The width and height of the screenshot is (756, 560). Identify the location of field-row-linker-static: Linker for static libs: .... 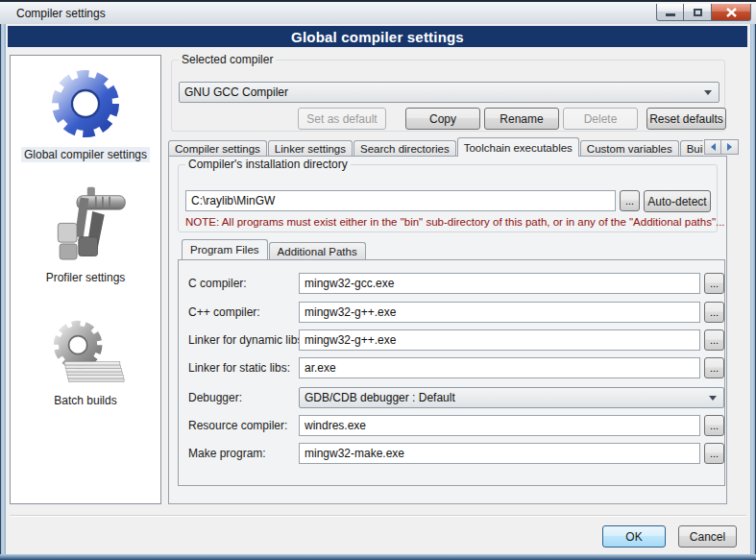
(451, 368).